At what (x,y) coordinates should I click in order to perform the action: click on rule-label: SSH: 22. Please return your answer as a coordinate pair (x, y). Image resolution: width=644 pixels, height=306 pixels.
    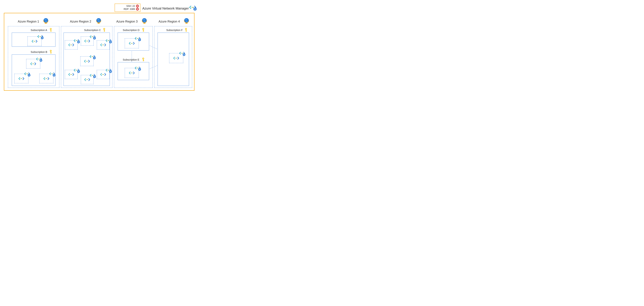
    Looking at the image, I should click on (130, 6).